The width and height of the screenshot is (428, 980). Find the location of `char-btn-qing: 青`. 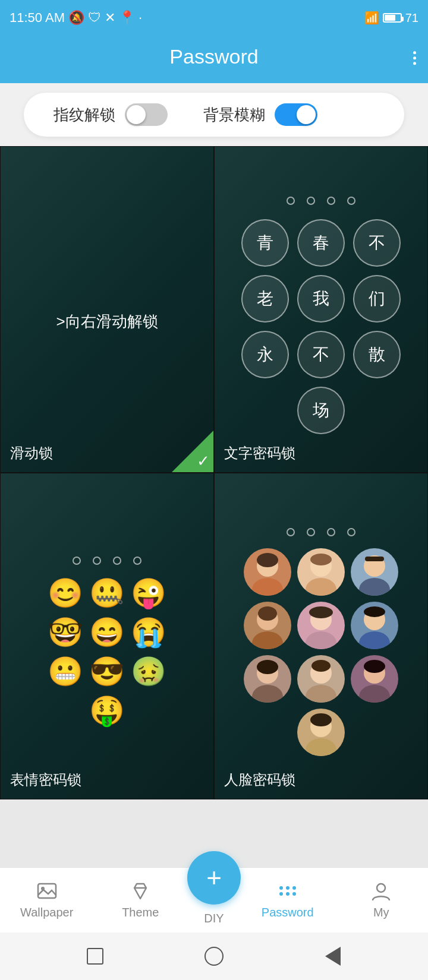

char-btn-qing: 青 is located at coordinates (265, 243).